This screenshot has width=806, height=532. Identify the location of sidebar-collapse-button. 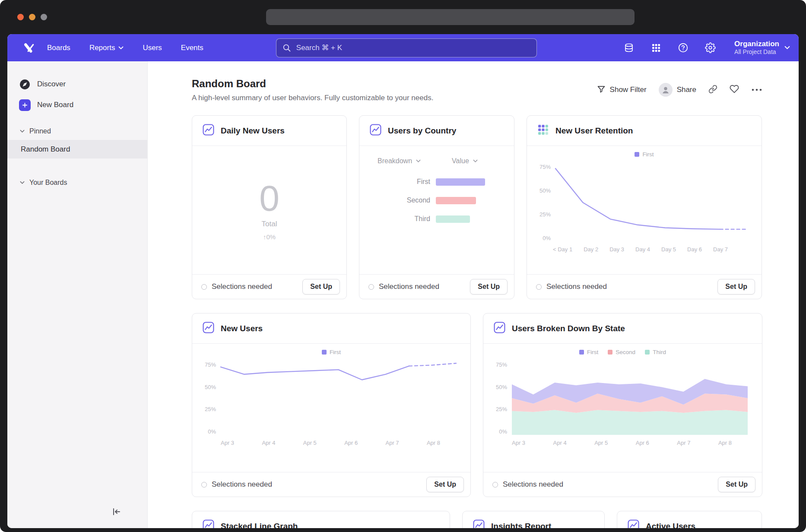
(116, 512).